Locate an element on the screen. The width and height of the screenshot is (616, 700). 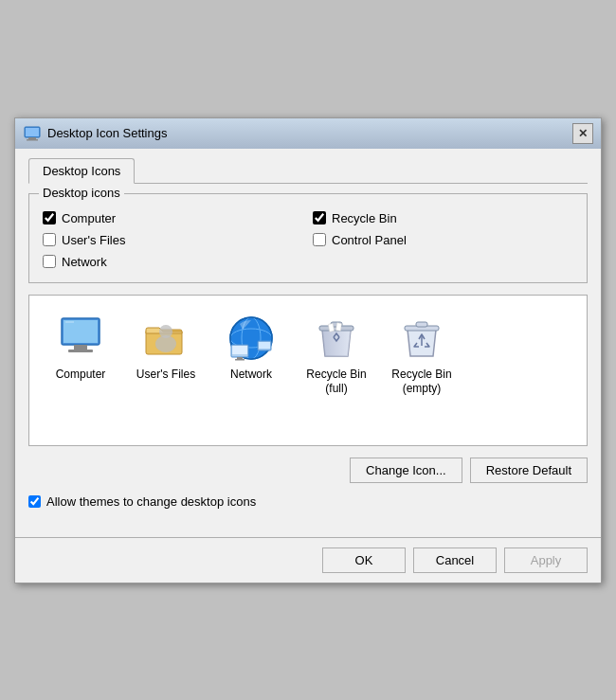
group-box-label: Desktop icons is located at coordinates (82, 193).